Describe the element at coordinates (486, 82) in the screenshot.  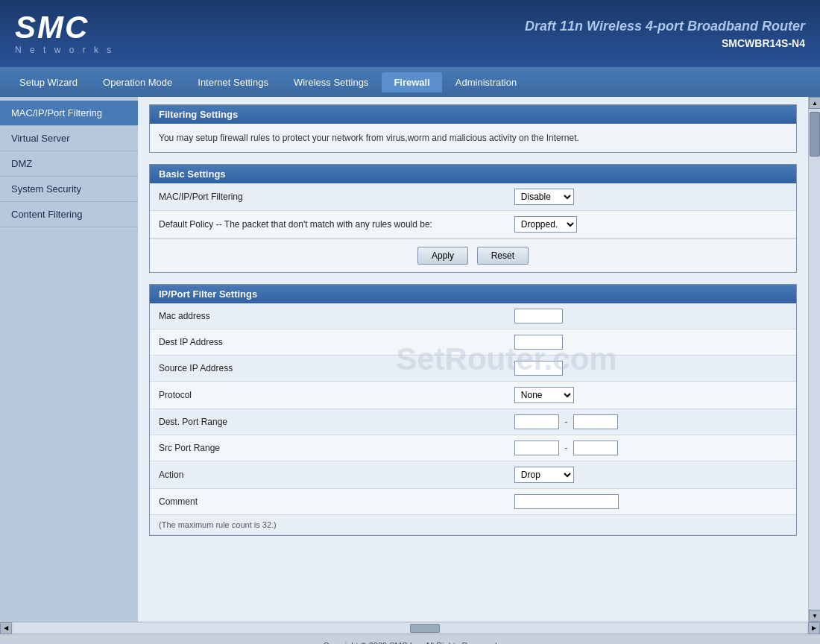
I see `nav-administration: Administration` at that location.